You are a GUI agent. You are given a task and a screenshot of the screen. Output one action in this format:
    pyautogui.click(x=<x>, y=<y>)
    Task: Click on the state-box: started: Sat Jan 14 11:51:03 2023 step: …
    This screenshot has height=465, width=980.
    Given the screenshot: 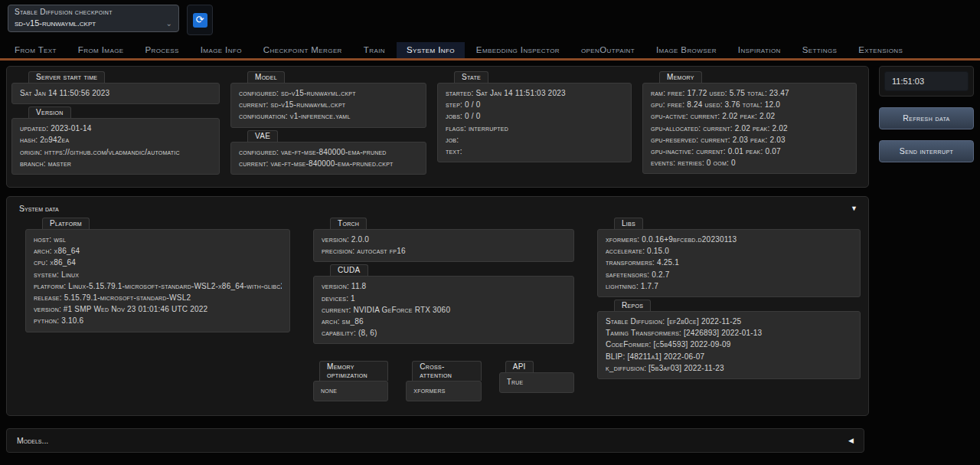 What is the action you would take?
    pyautogui.click(x=534, y=123)
    